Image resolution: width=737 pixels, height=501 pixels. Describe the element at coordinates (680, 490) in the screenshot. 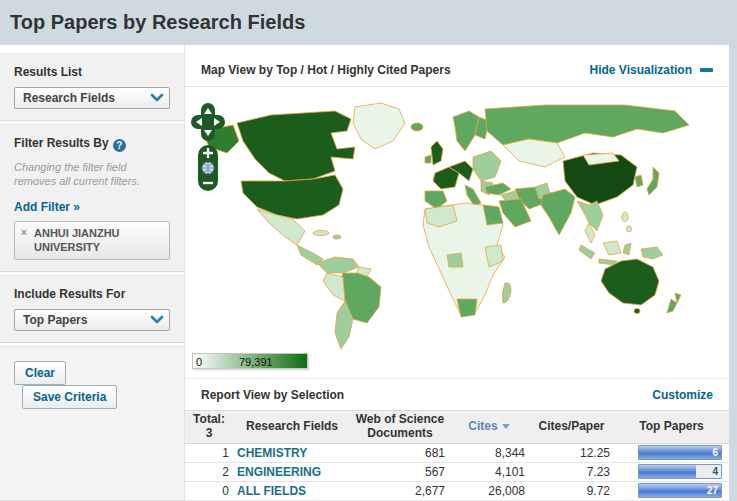

I see `top-papers-bar: 27` at that location.